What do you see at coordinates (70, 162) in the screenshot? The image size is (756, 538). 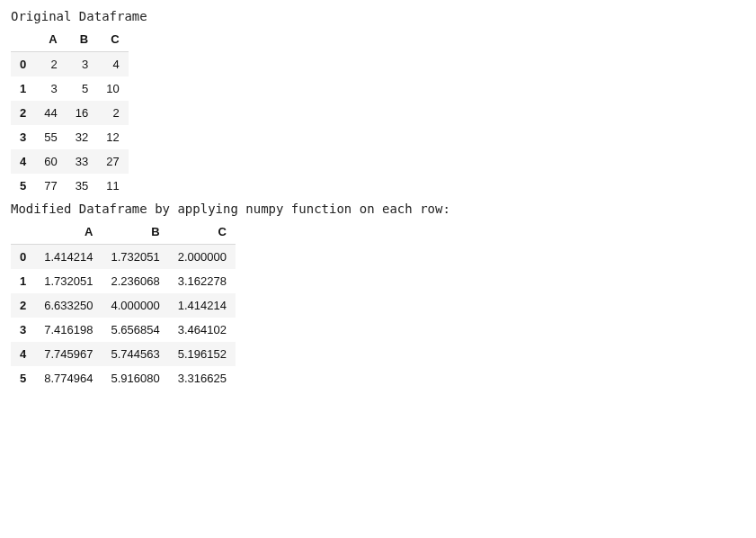 I see `table-row: 4 60 33 27` at bounding box center [70, 162].